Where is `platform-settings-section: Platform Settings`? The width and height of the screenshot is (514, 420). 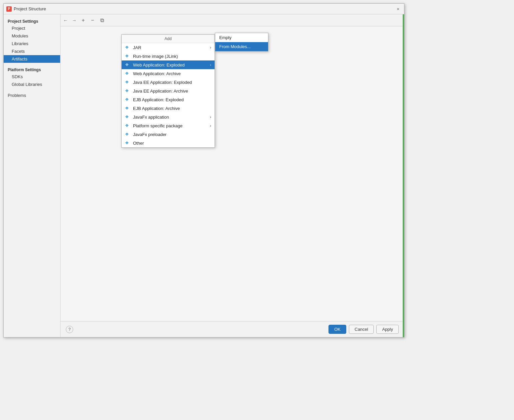
platform-settings-section: Platform Settings is located at coordinates (32, 69).